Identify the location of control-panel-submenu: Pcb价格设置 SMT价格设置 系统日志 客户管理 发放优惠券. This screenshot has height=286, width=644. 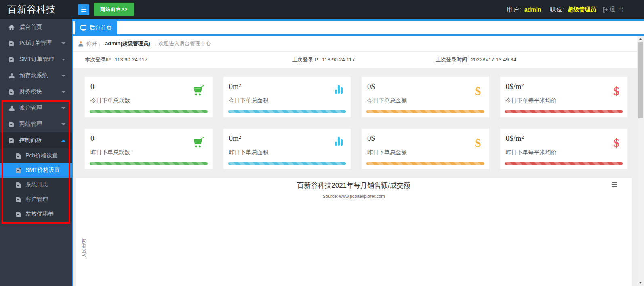
(36, 185).